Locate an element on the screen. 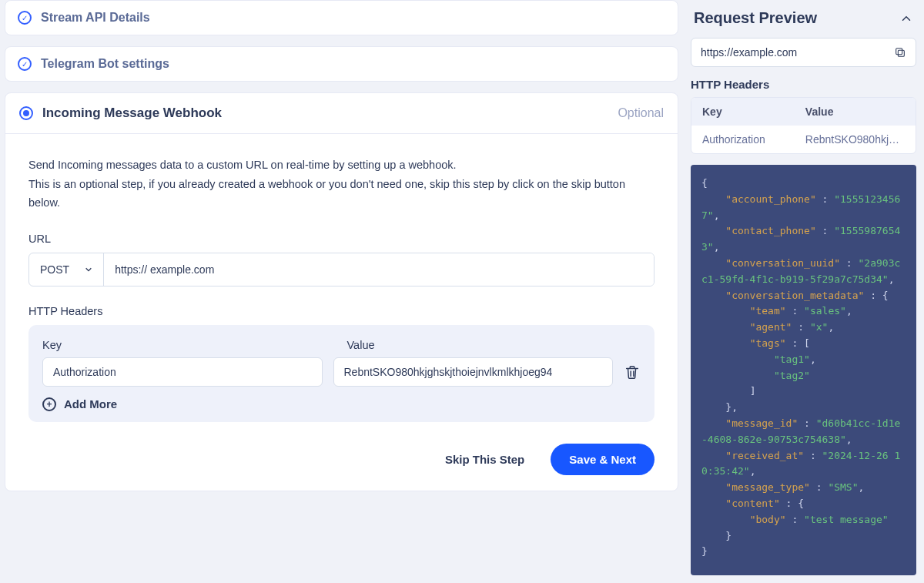 The image size is (924, 583). preview-url: https://example.com is located at coordinates (748, 52).